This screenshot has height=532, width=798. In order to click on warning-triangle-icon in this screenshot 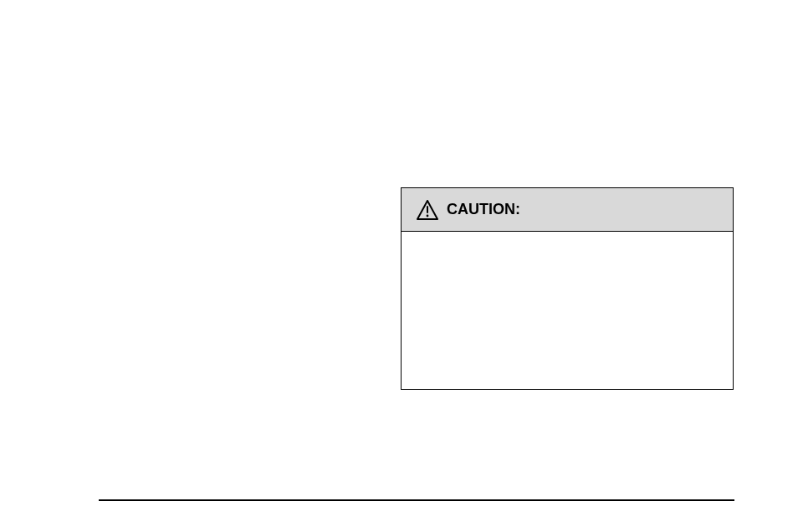, I will do `click(427, 210)`.